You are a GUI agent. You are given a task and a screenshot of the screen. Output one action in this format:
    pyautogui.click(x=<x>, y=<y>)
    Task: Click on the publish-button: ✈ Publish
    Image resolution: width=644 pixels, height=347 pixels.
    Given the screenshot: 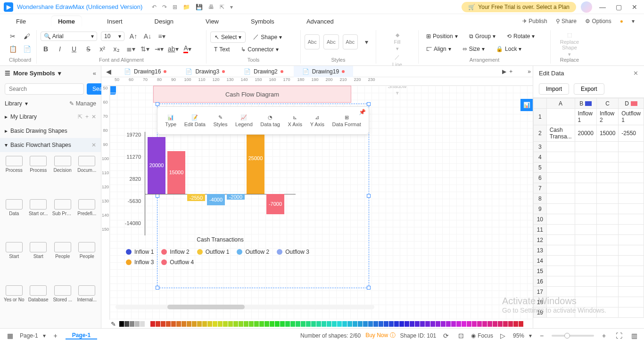 What is the action you would take?
    pyautogui.click(x=535, y=21)
    